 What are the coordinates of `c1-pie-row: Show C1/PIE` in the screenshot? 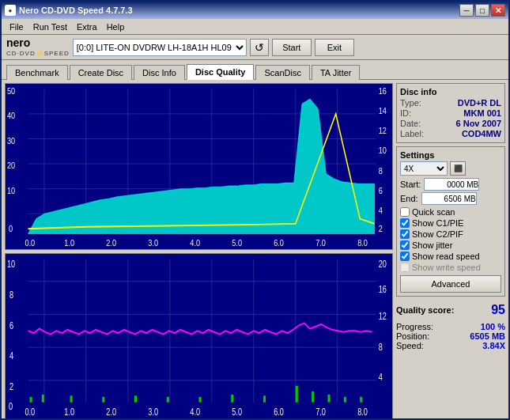 It's located at (451, 223).